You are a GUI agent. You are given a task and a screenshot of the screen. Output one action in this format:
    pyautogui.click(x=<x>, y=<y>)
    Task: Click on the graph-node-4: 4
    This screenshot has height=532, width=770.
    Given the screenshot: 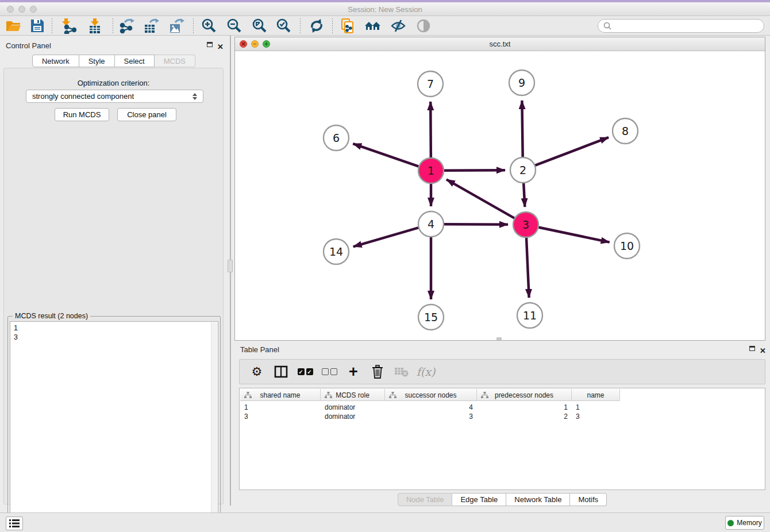 What is the action you would take?
    pyautogui.click(x=431, y=224)
    